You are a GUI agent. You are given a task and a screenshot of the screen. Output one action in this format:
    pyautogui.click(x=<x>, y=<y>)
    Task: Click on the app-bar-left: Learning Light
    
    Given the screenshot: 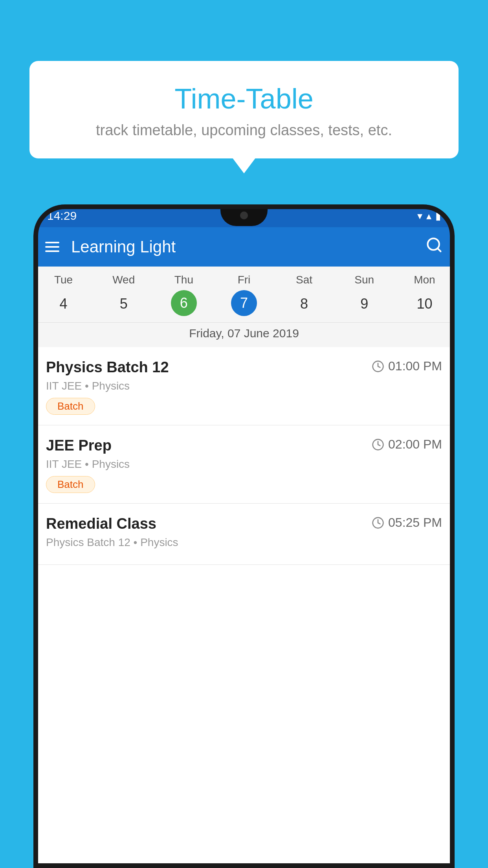 What is the action you would take?
    pyautogui.click(x=110, y=247)
    